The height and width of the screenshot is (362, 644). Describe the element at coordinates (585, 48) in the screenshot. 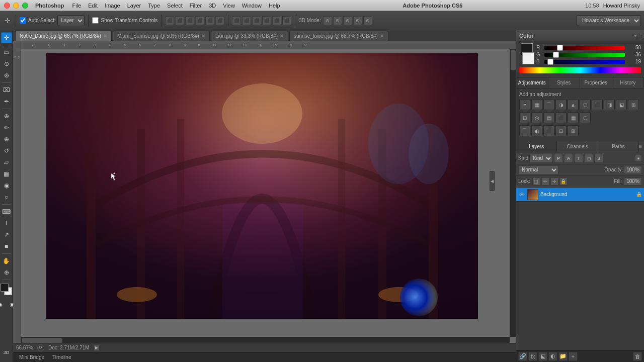

I see `r-slider` at that location.